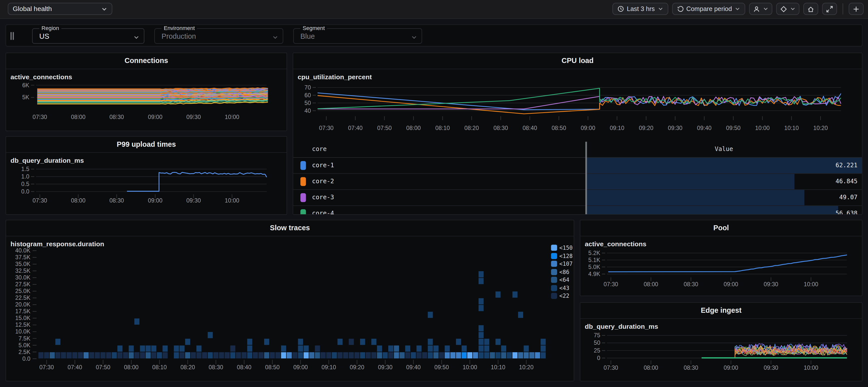 The image size is (868, 387). I want to click on legend-item: <128, so click(562, 256).